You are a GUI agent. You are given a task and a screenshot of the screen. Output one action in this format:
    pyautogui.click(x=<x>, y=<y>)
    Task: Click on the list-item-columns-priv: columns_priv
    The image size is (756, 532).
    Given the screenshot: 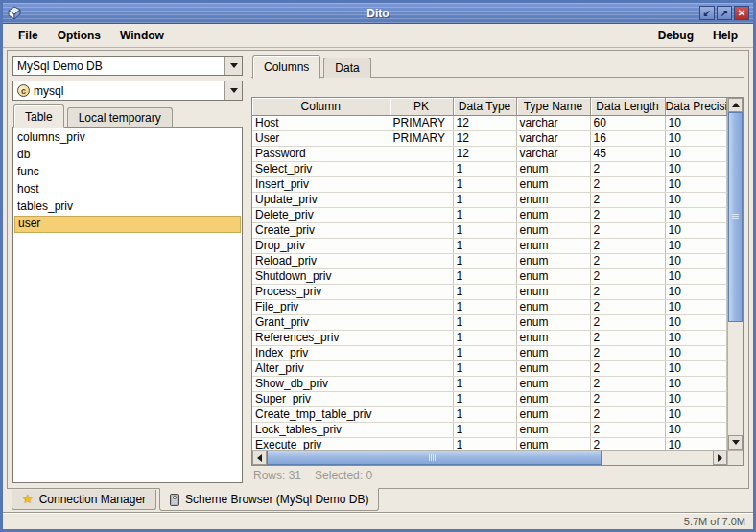 What is the action you would take?
    pyautogui.click(x=128, y=138)
    